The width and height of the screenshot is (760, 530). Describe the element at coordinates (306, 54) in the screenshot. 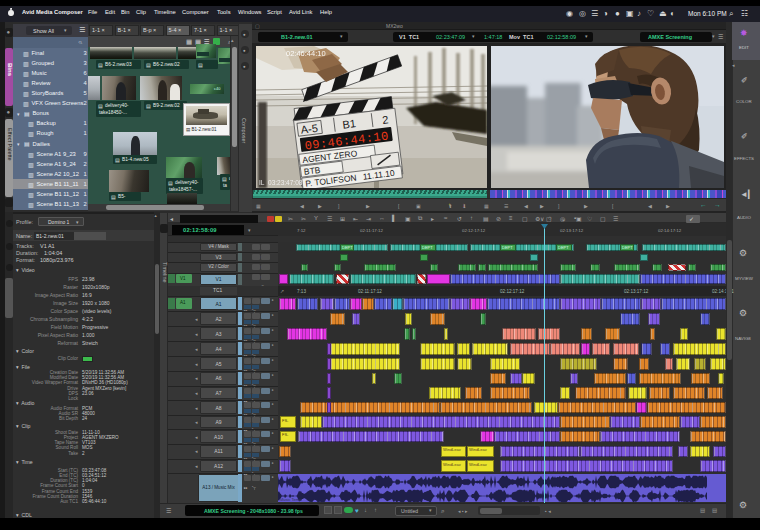

I see `svg-text: 02:46:44:10` at that location.